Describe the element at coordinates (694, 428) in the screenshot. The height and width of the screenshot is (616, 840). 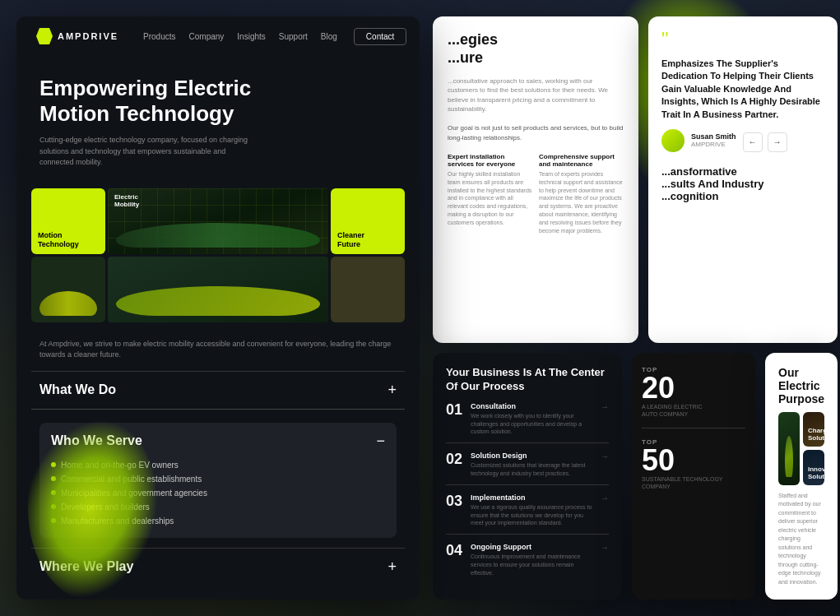
I see `award-divider` at that location.